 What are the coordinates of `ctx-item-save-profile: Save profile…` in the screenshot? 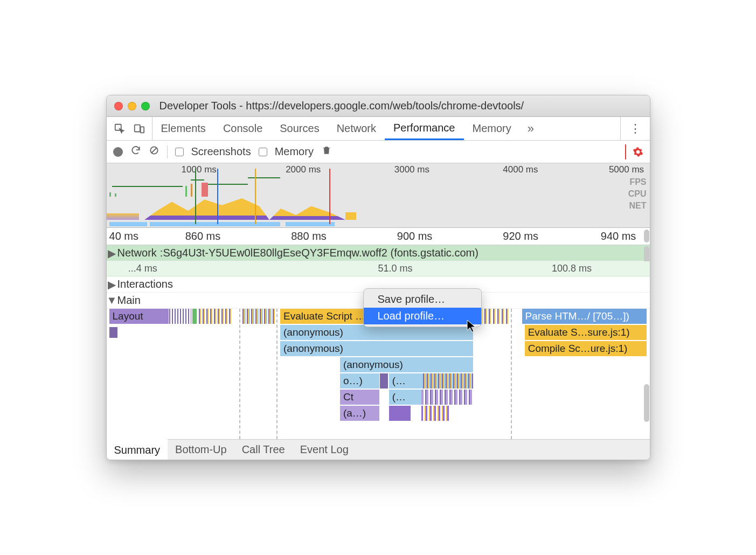 It's located at (422, 300).